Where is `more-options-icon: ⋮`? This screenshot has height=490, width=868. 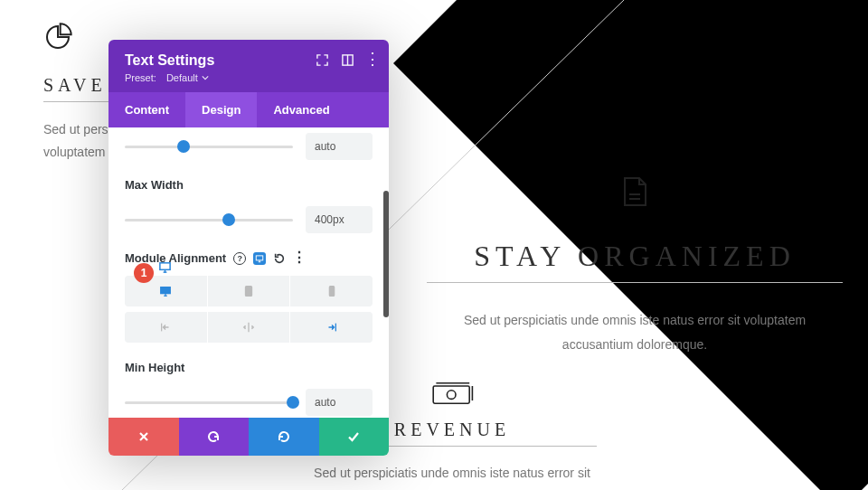
more-options-icon: ⋮ is located at coordinates (299, 259).